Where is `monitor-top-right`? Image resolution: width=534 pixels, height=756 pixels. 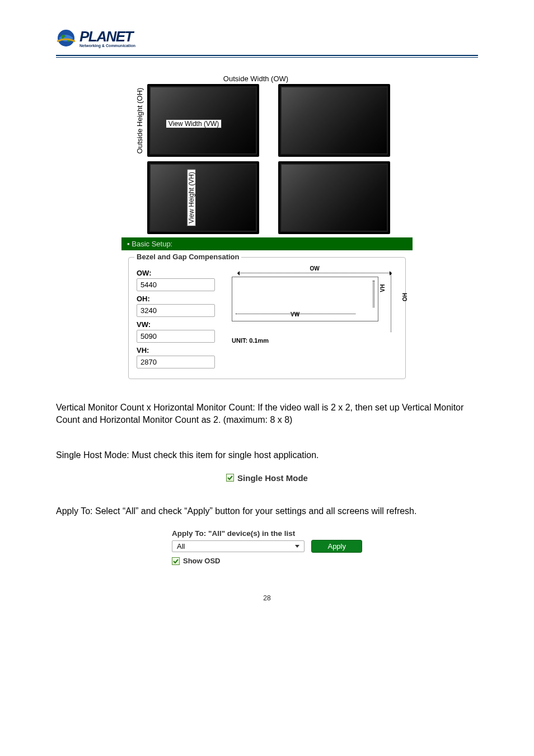 monitor-top-right is located at coordinates (334, 120).